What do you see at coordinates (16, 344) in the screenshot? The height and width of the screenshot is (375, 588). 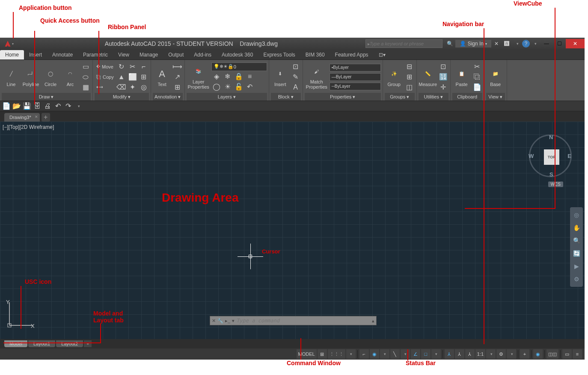 I see `layout-tab-model: Model` at bounding box center [16, 344].